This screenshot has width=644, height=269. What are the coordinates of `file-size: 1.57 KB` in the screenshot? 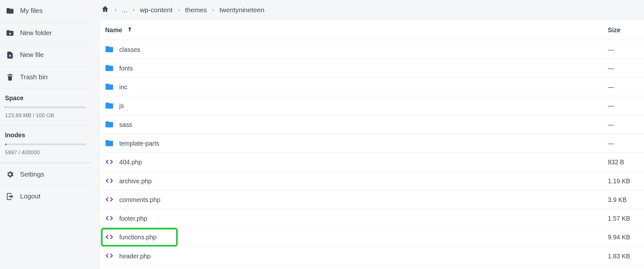 It's located at (626, 218).